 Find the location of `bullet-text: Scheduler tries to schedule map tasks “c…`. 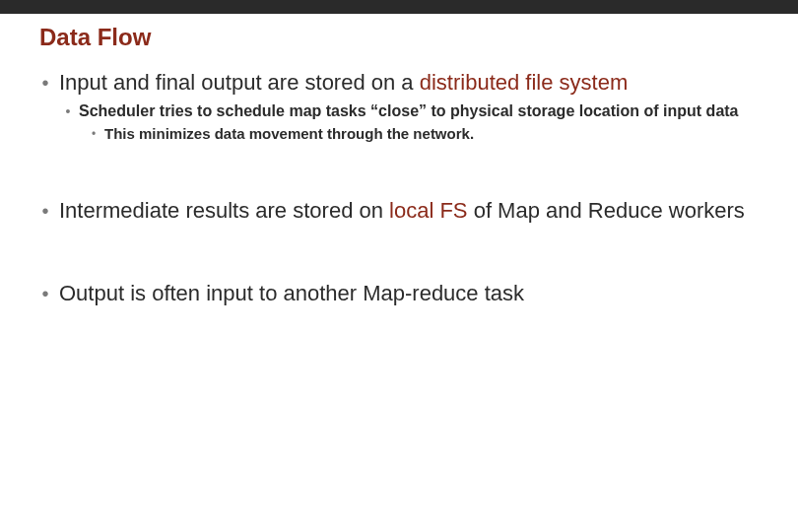

bullet-text: Scheduler tries to schedule map tasks “c… is located at coordinates (409, 111).